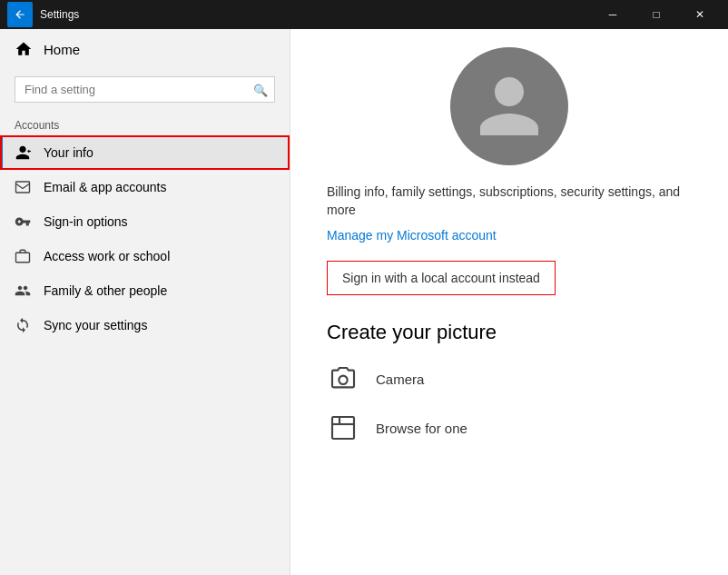 This screenshot has height=575, width=728. What do you see at coordinates (105, 187) in the screenshot?
I see `email-label: Email & app accounts` at bounding box center [105, 187].